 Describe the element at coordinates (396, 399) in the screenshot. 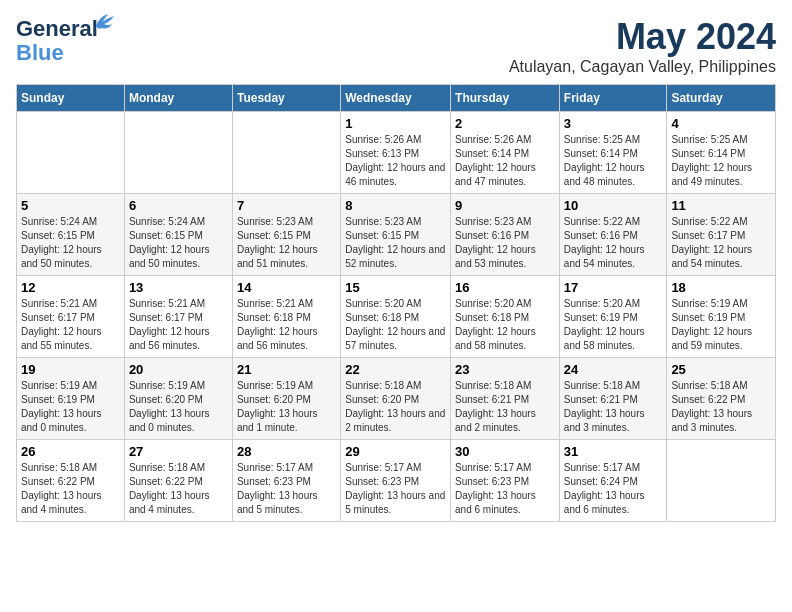

I see `calendar-week-row: 19Sunrise: 5:19 AM Sunset: 6:19 PM Dayli…` at that location.